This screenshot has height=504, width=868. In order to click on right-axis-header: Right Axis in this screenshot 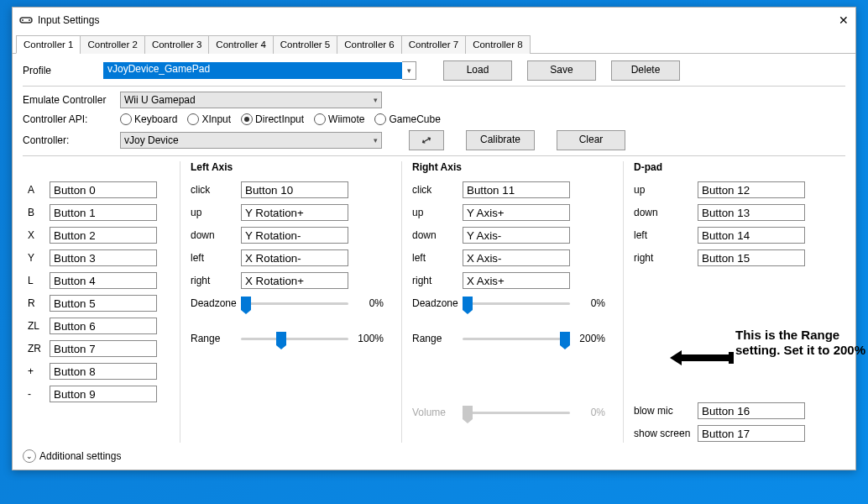, I will do `click(515, 167)`.